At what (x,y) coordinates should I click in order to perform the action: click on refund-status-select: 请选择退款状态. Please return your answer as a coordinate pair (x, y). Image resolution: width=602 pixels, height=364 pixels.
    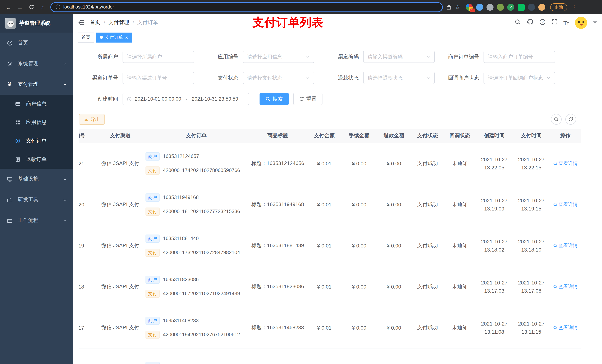
    Looking at the image, I should click on (399, 78).